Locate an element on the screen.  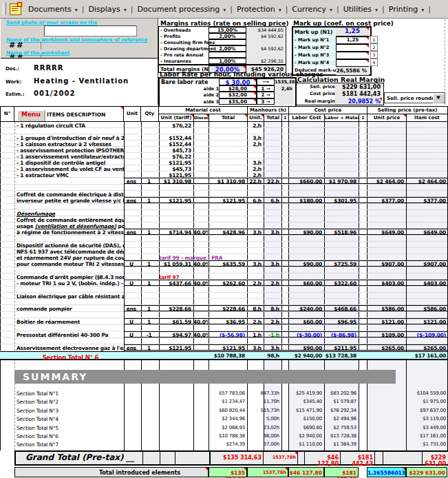
summary-labor: $2 940,00 is located at coordinates (306, 436).